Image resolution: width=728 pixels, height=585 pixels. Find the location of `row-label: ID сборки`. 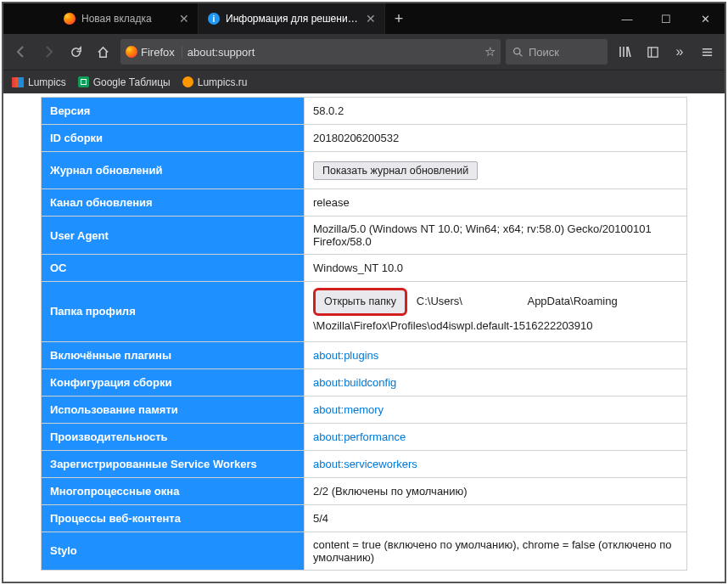

row-label: ID сборки is located at coordinates (173, 138).